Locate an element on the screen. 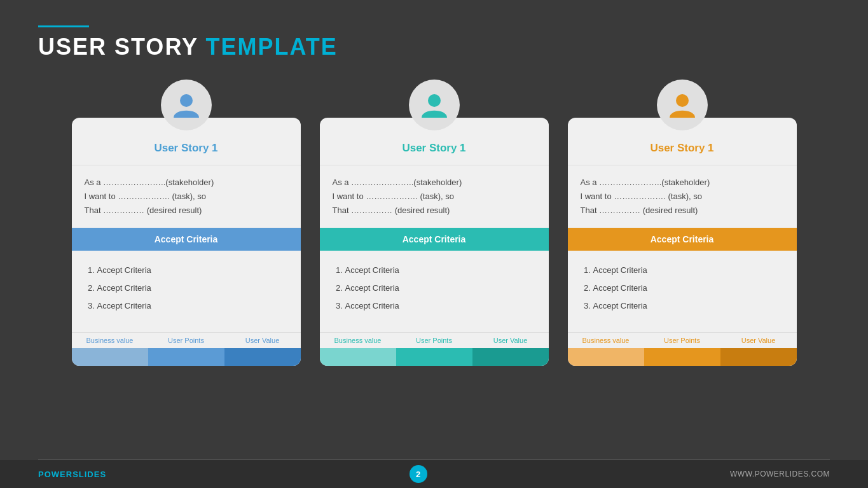  accept-criteria-header-teal: Accept Criteria is located at coordinates (434, 239).